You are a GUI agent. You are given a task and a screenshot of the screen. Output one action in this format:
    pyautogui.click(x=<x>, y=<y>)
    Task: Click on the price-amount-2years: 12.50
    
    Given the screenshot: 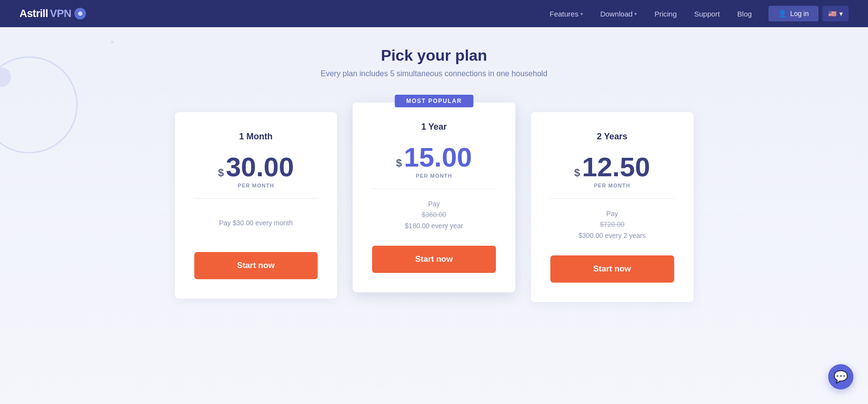 What is the action you would take?
    pyautogui.click(x=616, y=167)
    